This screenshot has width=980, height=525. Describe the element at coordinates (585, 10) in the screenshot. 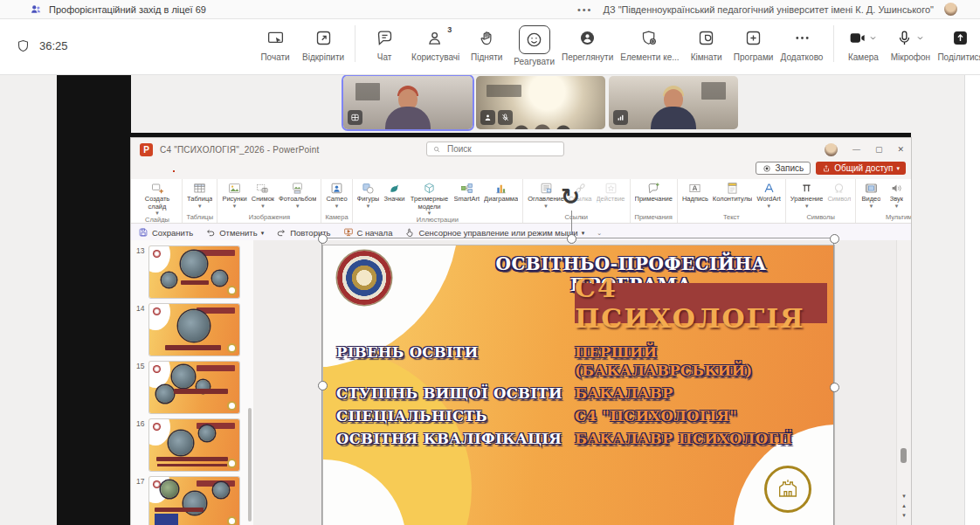

I see `titlebar-more-icon: •••` at that location.